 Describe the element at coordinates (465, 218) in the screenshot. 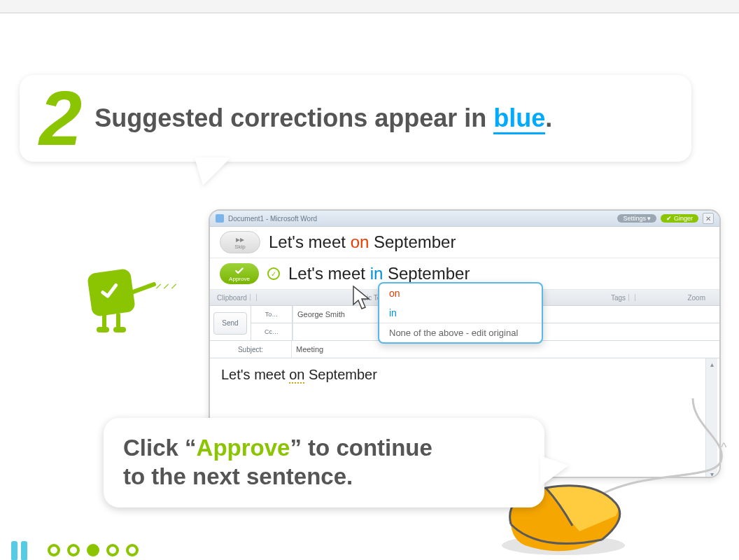

I see `window-titlebar: Document1 - Microsoft Word Settings ▾ ✔ …` at that location.